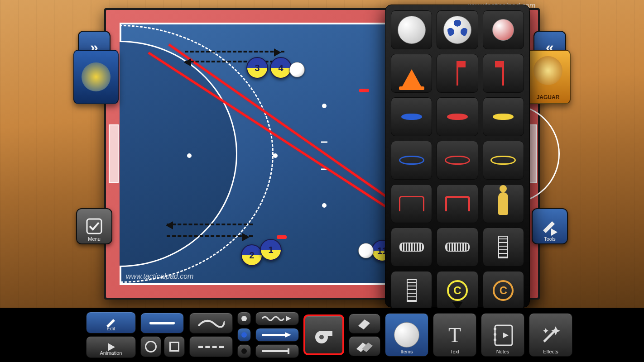 The image size is (644, 362). I want to click on eraser-button, so click(365, 324).